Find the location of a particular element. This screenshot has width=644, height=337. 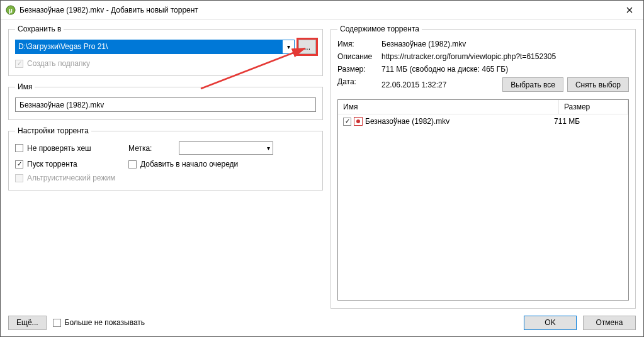

save-in-legend: Сохранить в is located at coordinates (39, 29).